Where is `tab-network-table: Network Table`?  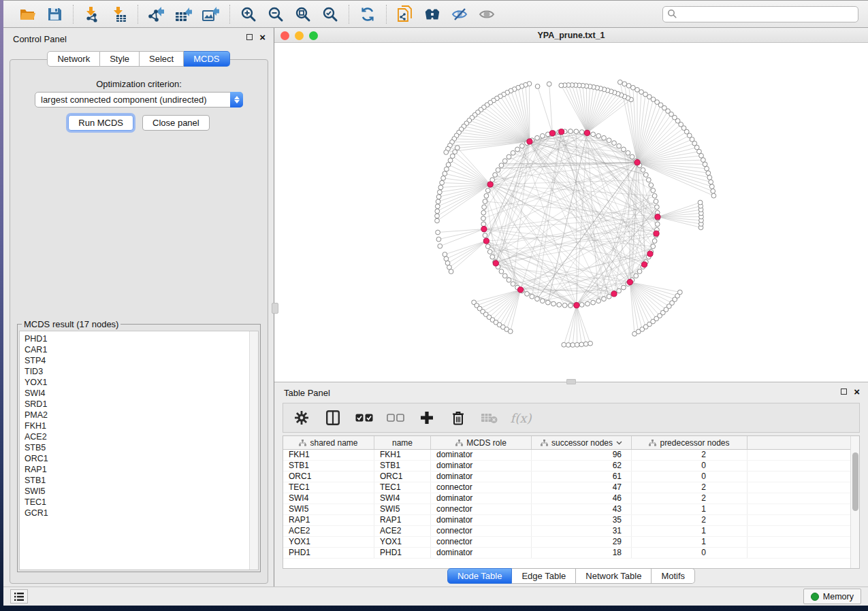 tab-network-table: Network Table is located at coordinates (614, 576).